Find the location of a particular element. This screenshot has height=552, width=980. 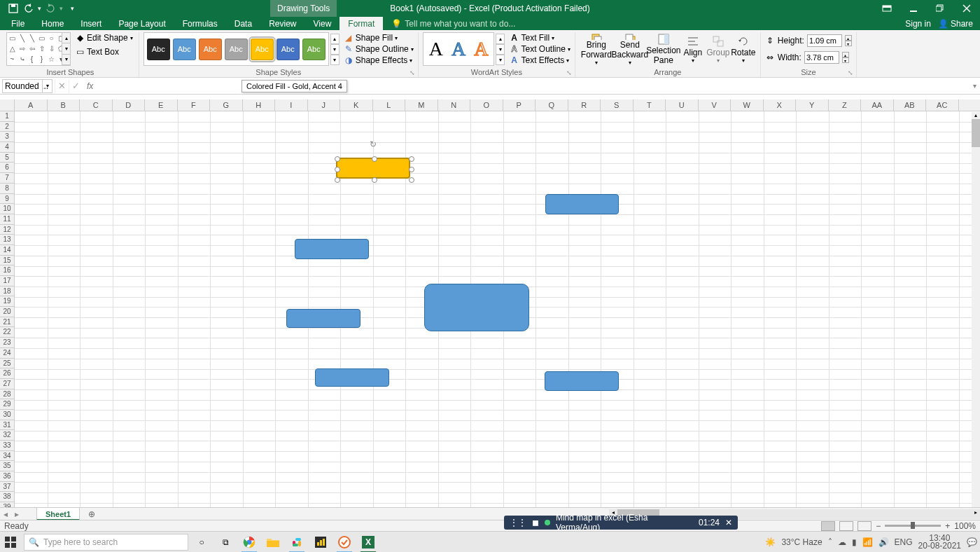

shape-textbox-icon: ▭ is located at coordinates (13, 38).